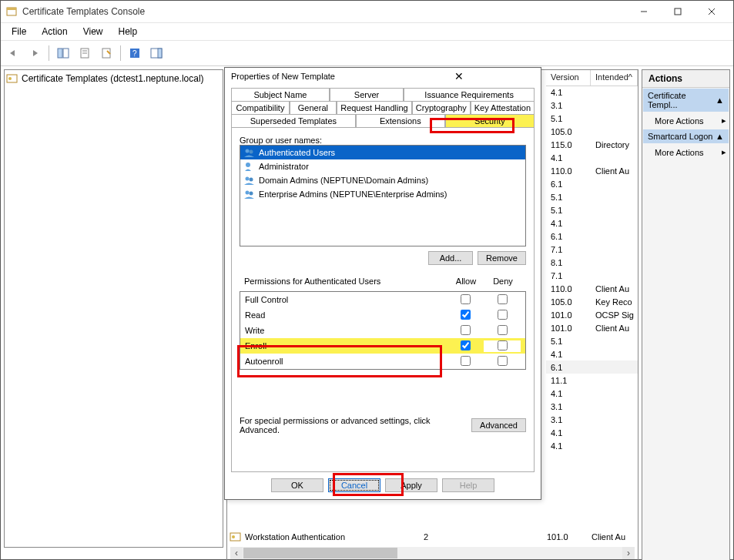  What do you see at coordinates (502, 258) in the screenshot?
I see `remove-button: Remove` at bounding box center [502, 258].